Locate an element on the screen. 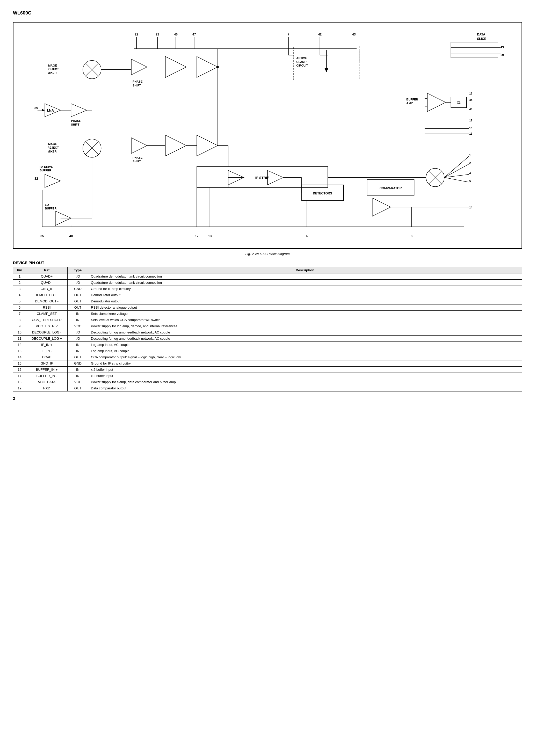 This screenshot has height=756, width=535. svg-text: 2 is located at coordinates (470, 163).